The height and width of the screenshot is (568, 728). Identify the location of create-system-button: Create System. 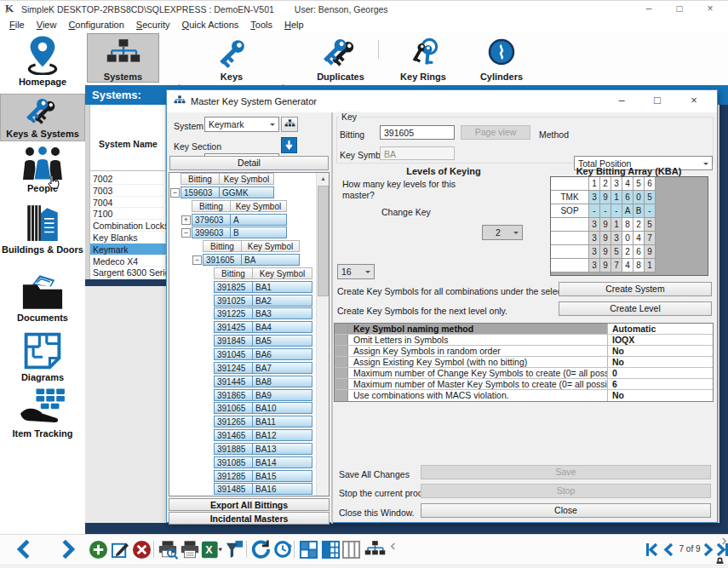
(635, 290).